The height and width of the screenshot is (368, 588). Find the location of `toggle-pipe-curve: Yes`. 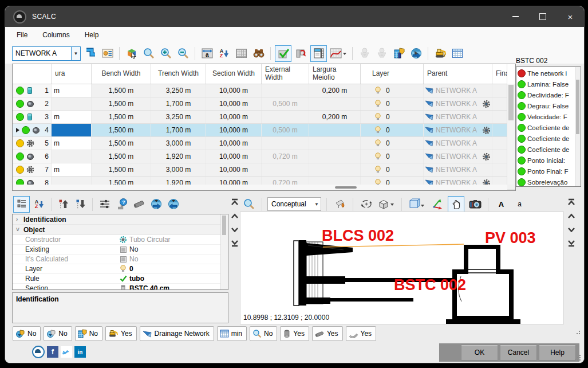

toggle-pipe-curve: Yes is located at coordinates (361, 334).